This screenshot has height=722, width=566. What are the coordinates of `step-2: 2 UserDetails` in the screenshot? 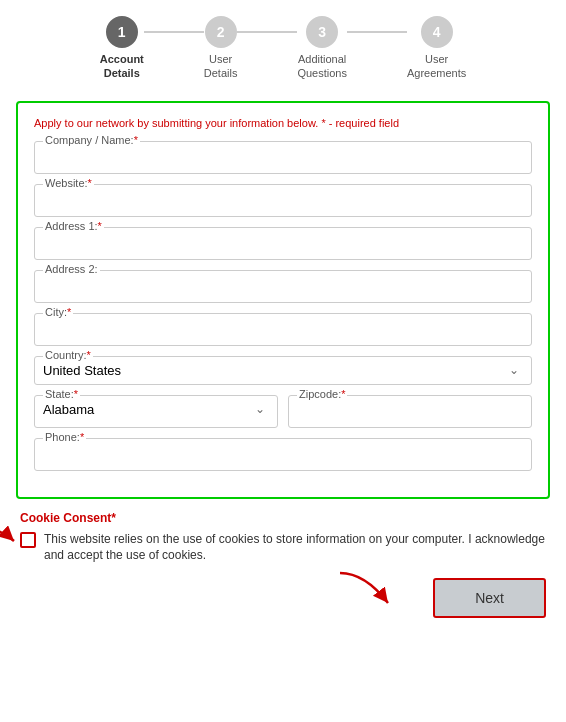 It's located at (221, 48).